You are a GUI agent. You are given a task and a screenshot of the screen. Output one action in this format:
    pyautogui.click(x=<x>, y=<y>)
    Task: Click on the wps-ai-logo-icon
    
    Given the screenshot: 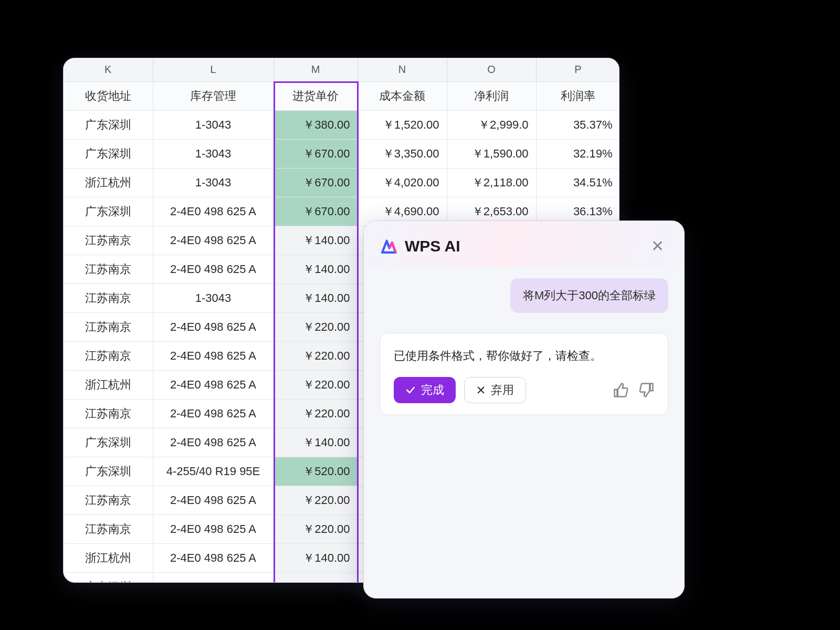 What is the action you would take?
    pyautogui.click(x=388, y=246)
    